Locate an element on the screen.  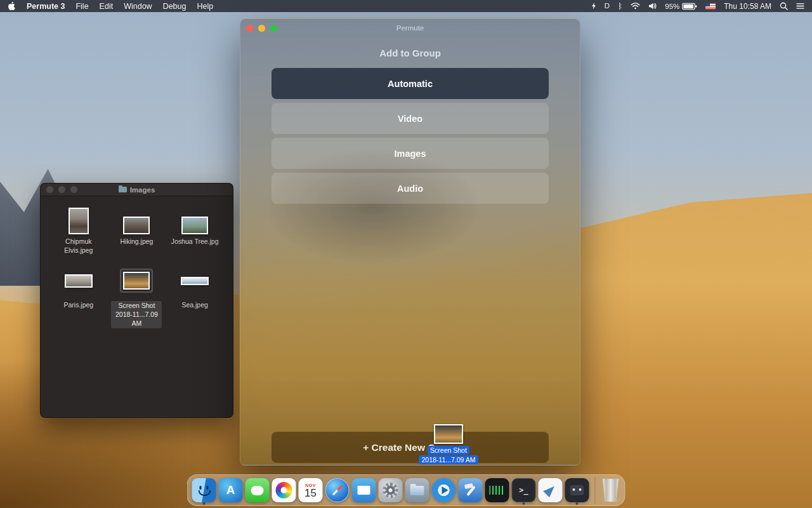
menu-help: Help is located at coordinates (205, 6).